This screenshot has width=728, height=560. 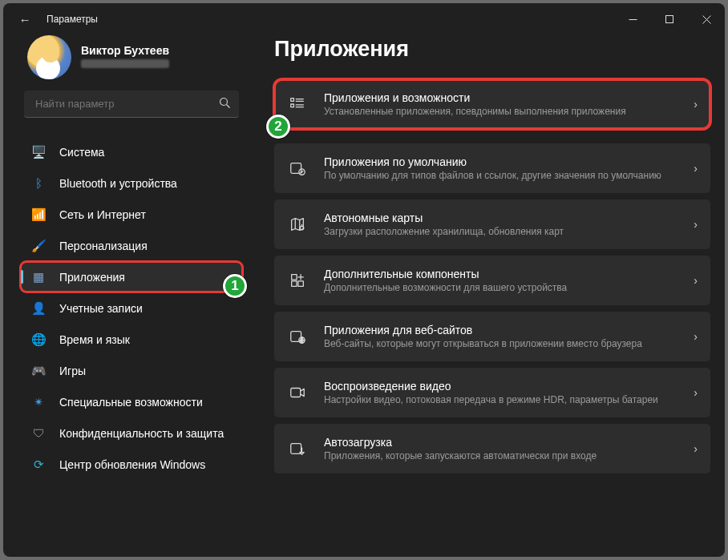 I want to click on sidebar-item-label: Время и язык, so click(x=95, y=340).